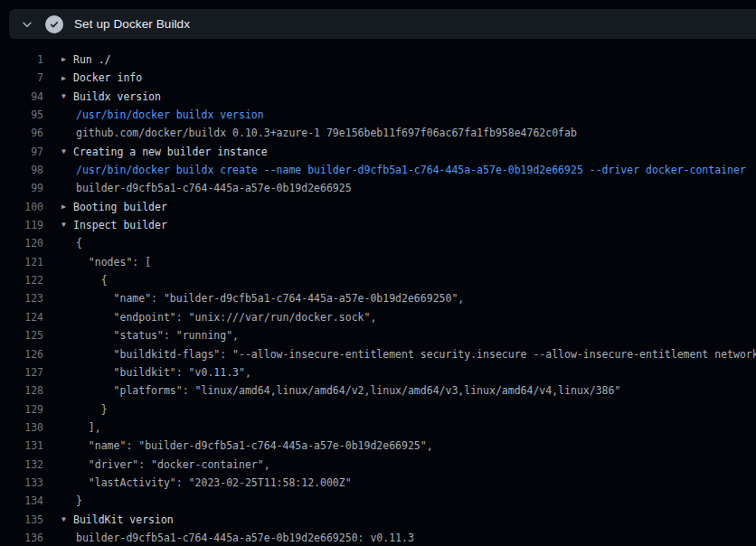  What do you see at coordinates (120, 207) in the screenshot?
I see `log-line-text: Booting builder` at bounding box center [120, 207].